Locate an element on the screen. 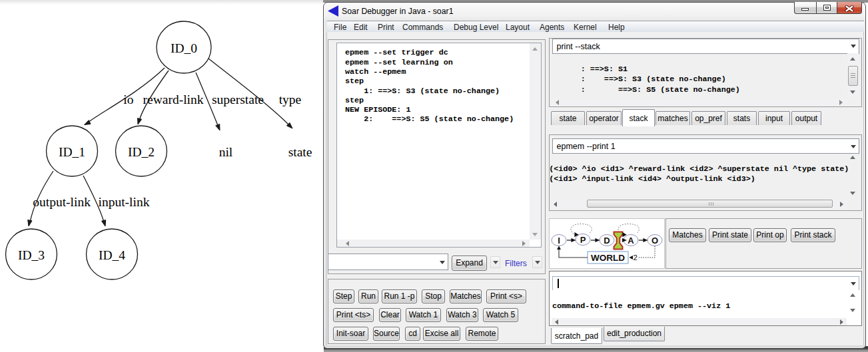 This screenshot has height=352, width=868. svg-text: 2 is located at coordinates (636, 258).